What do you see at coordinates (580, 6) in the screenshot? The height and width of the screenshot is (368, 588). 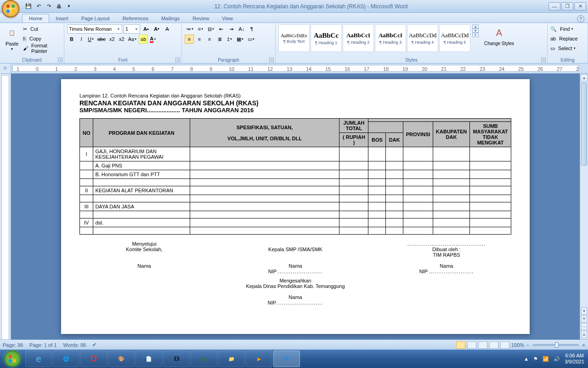 I see `close-button: ✕` at bounding box center [580, 6].